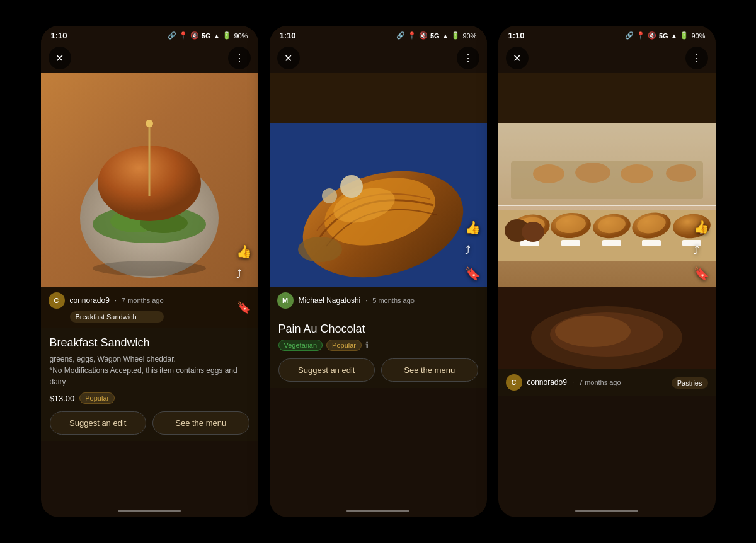 This screenshot has width=756, height=543. What do you see at coordinates (607, 205) in the screenshot?
I see `bakery-image` at bounding box center [607, 205].